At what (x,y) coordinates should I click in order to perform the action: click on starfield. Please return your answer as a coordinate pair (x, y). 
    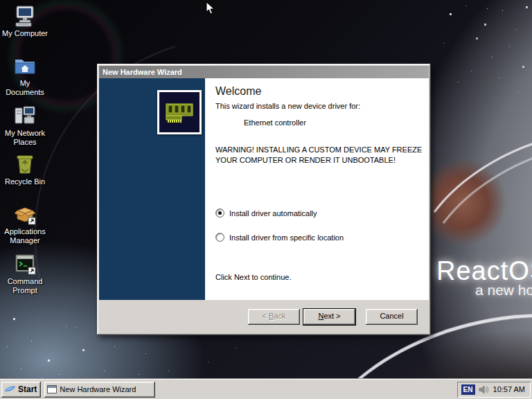
    Looking at the image, I should click on (0, 0).